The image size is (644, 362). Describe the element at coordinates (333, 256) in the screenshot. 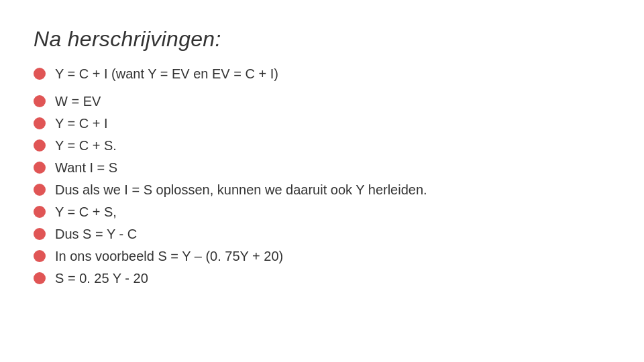

I see `bullet-text-7: In ons voorbeeld S = Y – (0. 75Y + 20)` at that location.